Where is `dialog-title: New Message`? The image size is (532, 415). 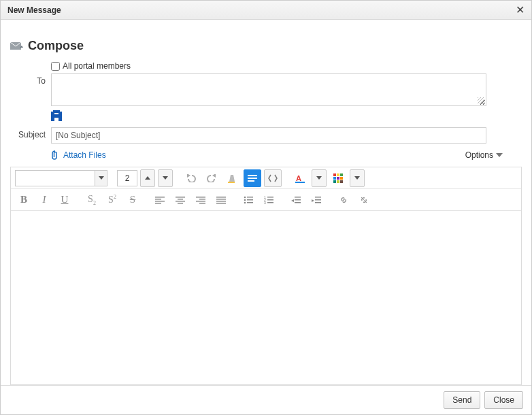 dialog-title: New Message is located at coordinates (261, 10).